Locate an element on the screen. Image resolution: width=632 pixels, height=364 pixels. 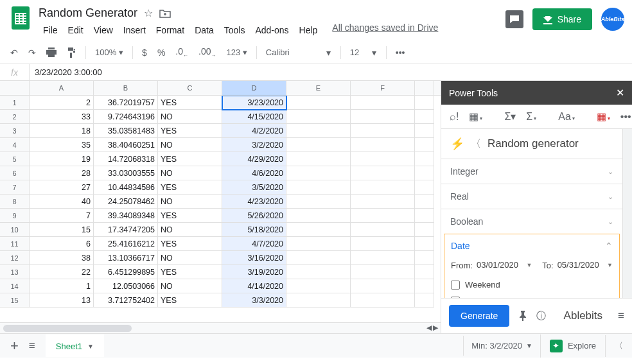
to-dropdown-icon: ▼ is located at coordinates (610, 265).